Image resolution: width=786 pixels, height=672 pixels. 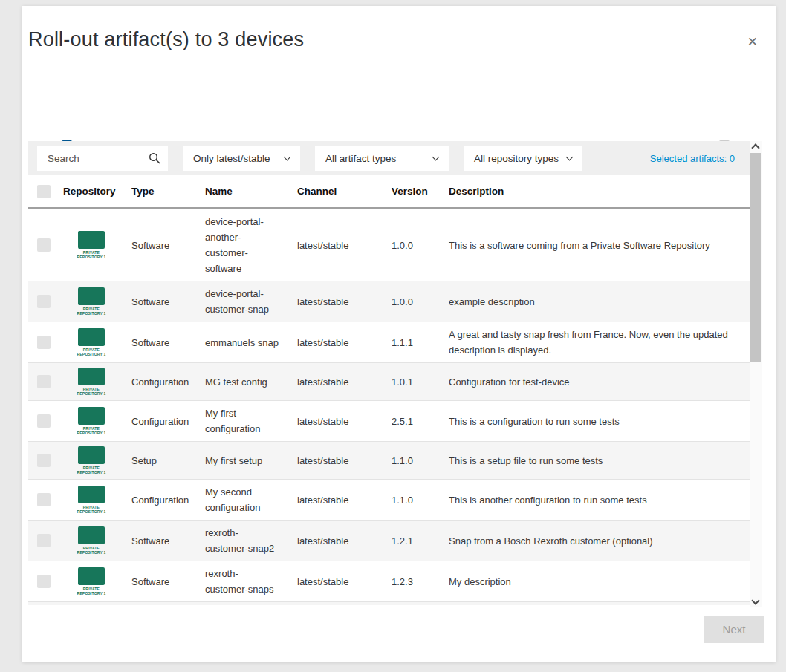 I want to click on cell-description: Configuration for test-device, so click(x=599, y=382).